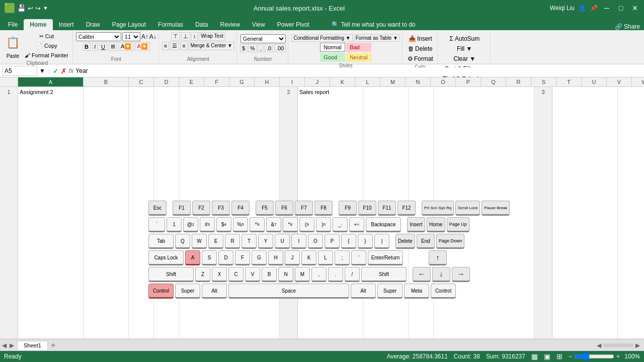  What do you see at coordinates (99, 37) in the screenshot?
I see `font-name-select: Calibri` at bounding box center [99, 37].